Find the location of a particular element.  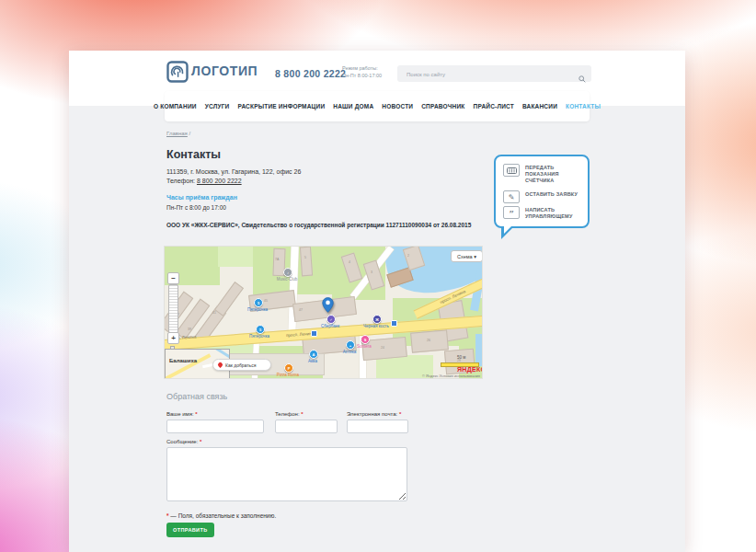

poi-label: Sontera is located at coordinates (364, 346).